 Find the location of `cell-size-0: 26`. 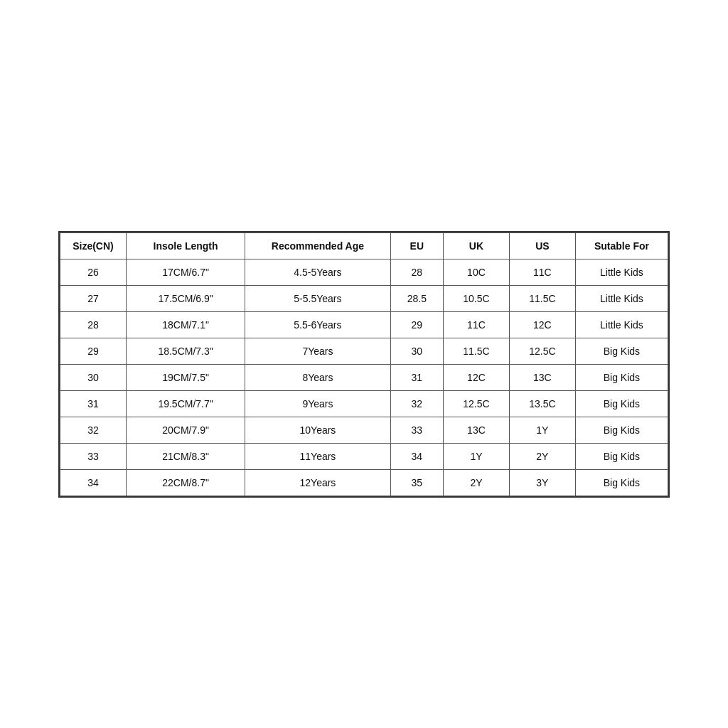

cell-size-0: 26 is located at coordinates (94, 272).